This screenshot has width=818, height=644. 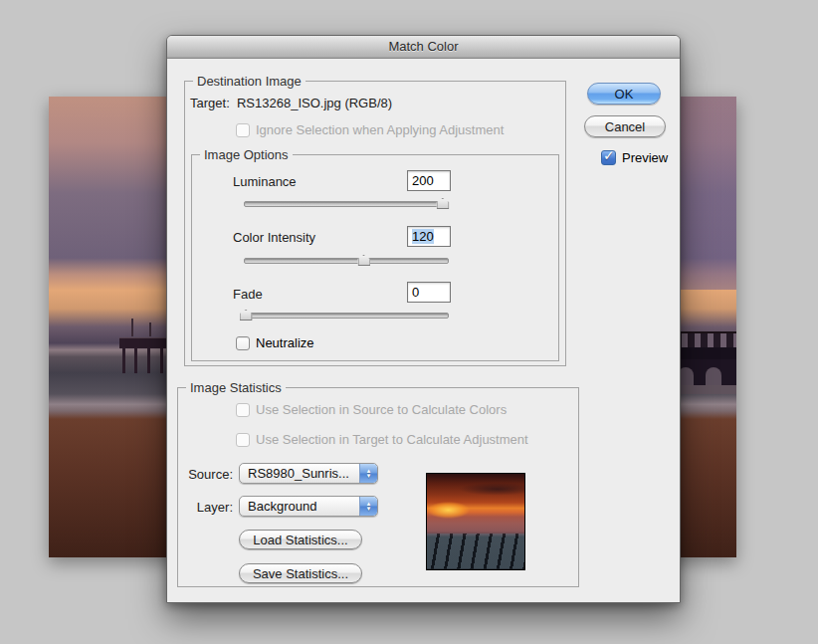 What do you see at coordinates (635, 157) in the screenshot?
I see `preview-row: ✓ Preview` at bounding box center [635, 157].